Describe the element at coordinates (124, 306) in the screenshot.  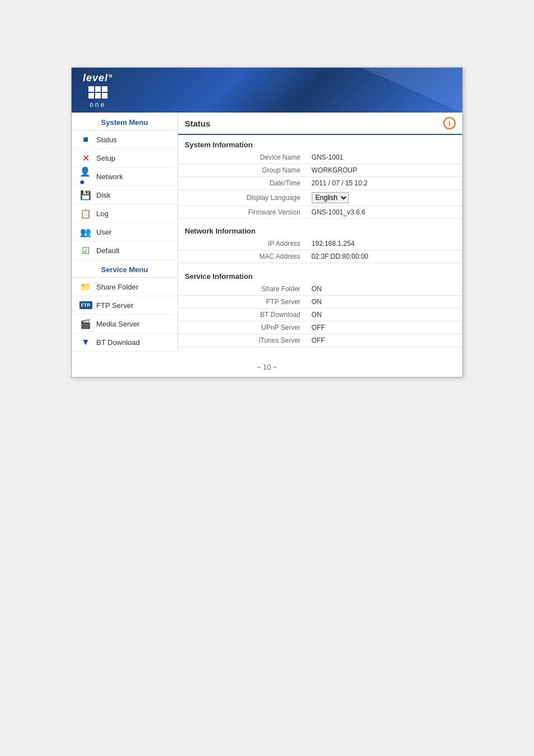
I see `sidebar-item-ftp-server: FTP FTP Server` at that location.